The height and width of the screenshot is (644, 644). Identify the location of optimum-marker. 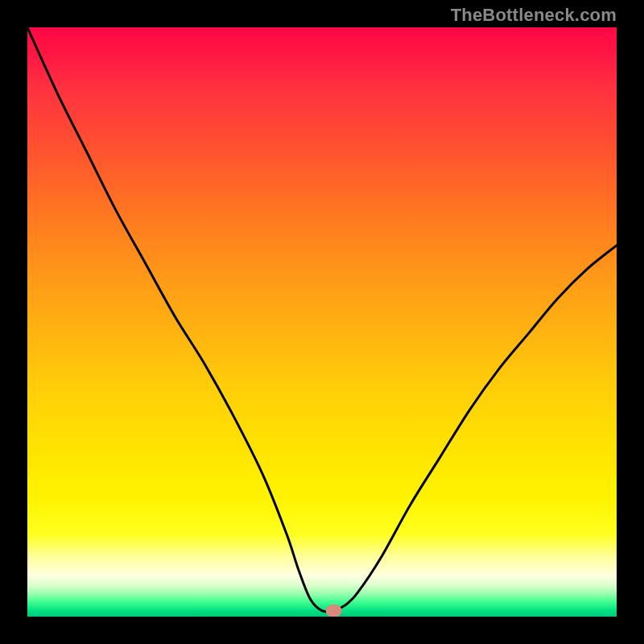
(334, 610).